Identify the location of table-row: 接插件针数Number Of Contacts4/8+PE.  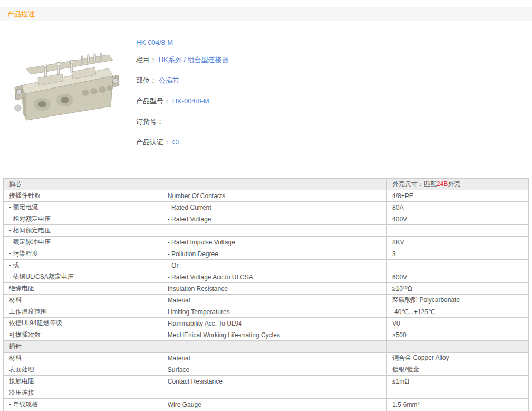
(266, 196).